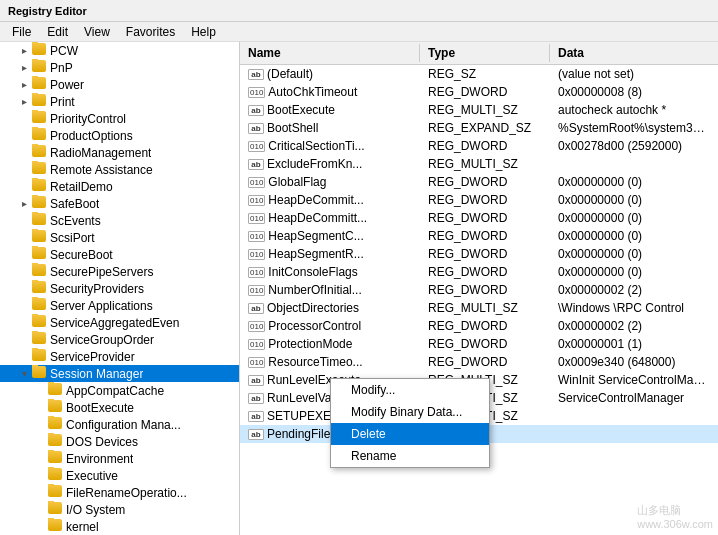 The height and width of the screenshot is (535, 718). Describe the element at coordinates (48, 11) in the screenshot. I see `title-bar-label: Registry Editor` at that location.